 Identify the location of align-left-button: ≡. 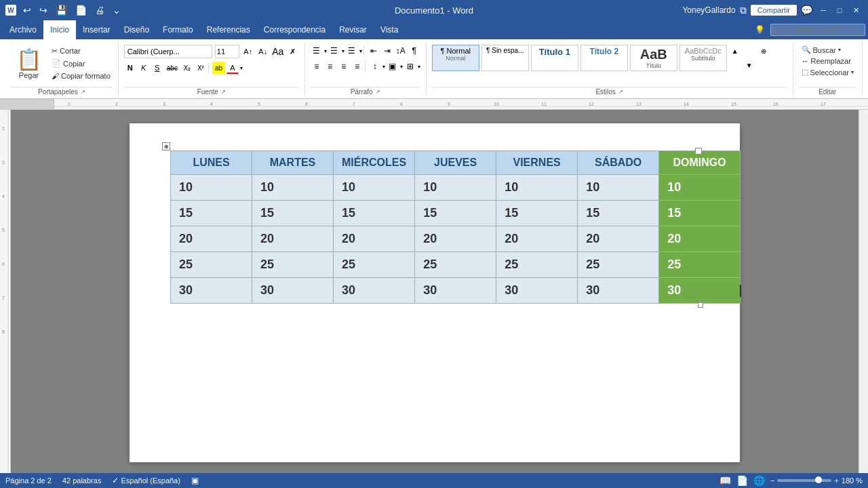
(317, 66).